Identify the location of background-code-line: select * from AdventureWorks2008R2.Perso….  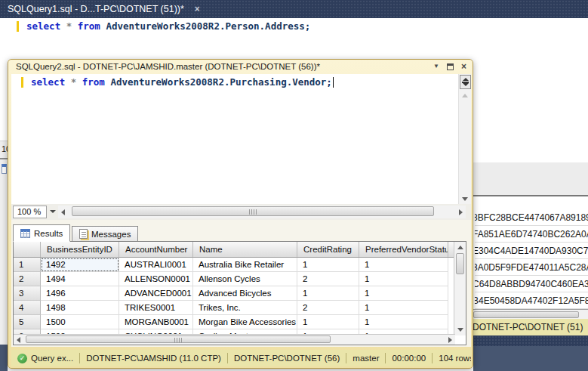
(163, 26).